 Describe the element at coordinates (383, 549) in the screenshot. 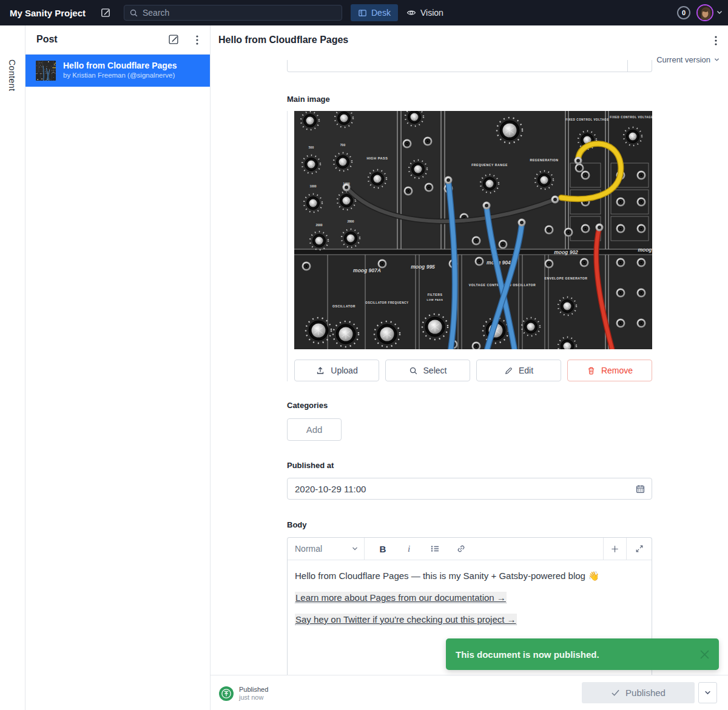

I see `bold-button: B` at that location.